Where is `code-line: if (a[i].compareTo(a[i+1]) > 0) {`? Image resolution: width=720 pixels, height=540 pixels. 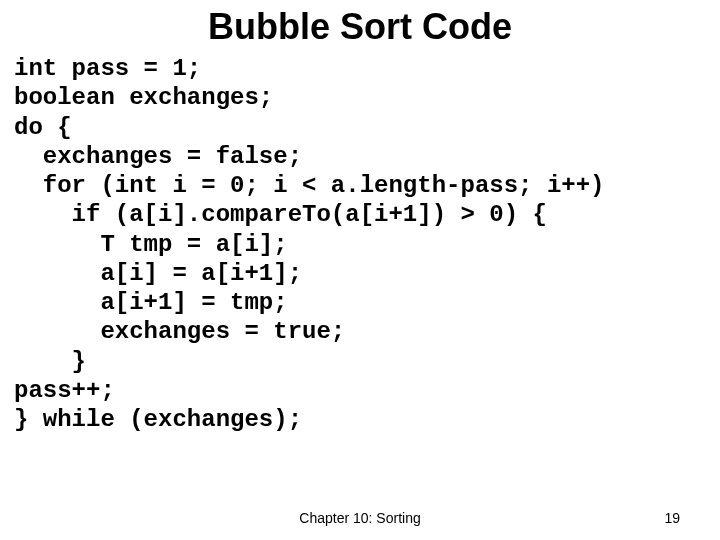
code-line: if (a[i].compareTo(a[i+1]) > 0) { is located at coordinates (280, 214).